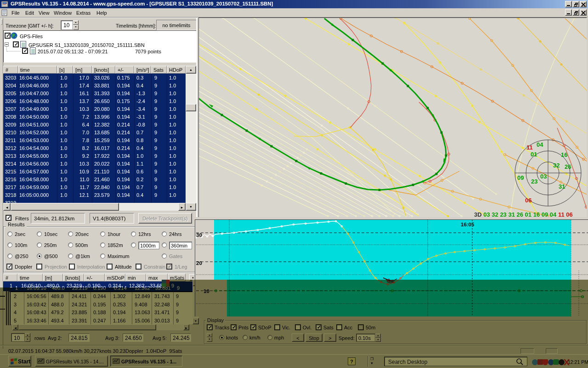 Image resolution: width=588 pixels, height=368 pixels. Describe the element at coordinates (520, 178) in the screenshot. I see `svg-text: 09` at that location.